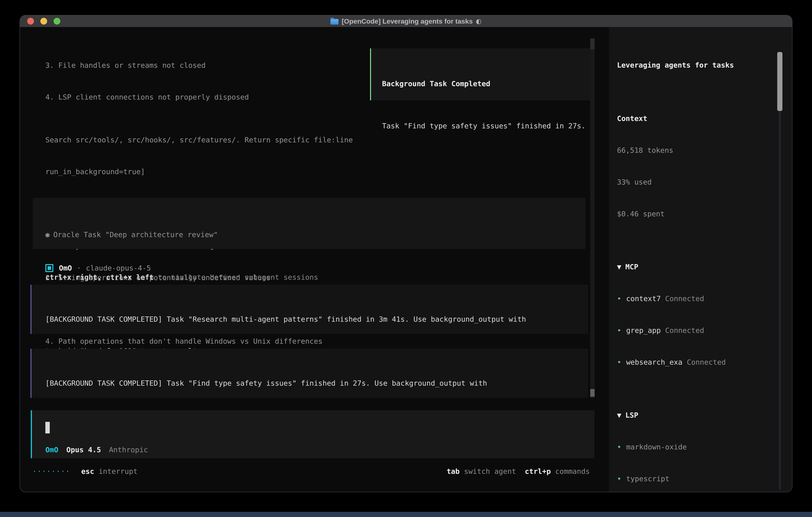 The width and height of the screenshot is (812, 517). What do you see at coordinates (705, 151) in the screenshot?
I see `context-tokens: 66,518 tokens` at bounding box center [705, 151].